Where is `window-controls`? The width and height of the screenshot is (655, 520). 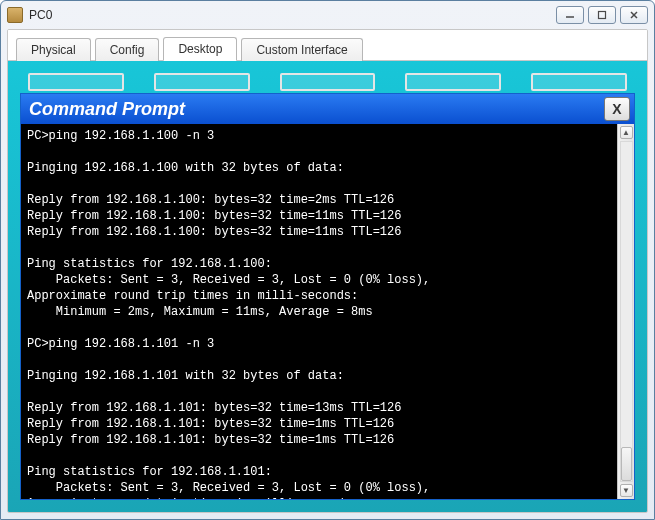
window-controls is located at coordinates (602, 15).